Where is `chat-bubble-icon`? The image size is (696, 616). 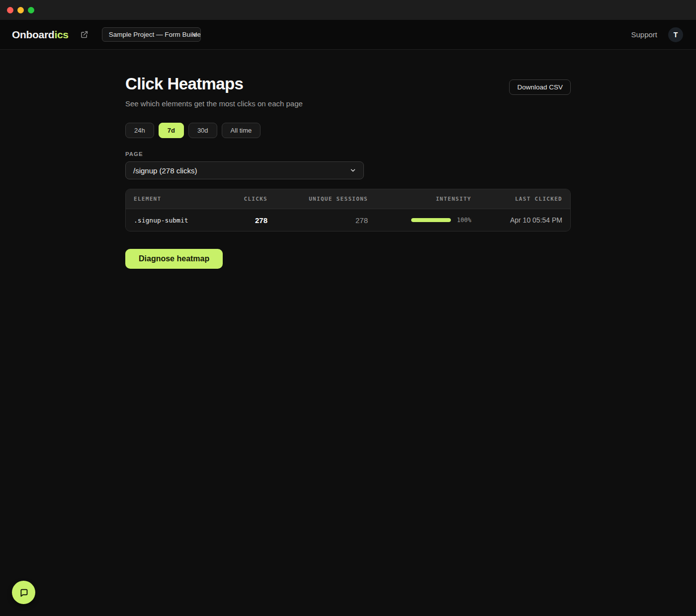
chat-bubble-icon is located at coordinates (24, 592).